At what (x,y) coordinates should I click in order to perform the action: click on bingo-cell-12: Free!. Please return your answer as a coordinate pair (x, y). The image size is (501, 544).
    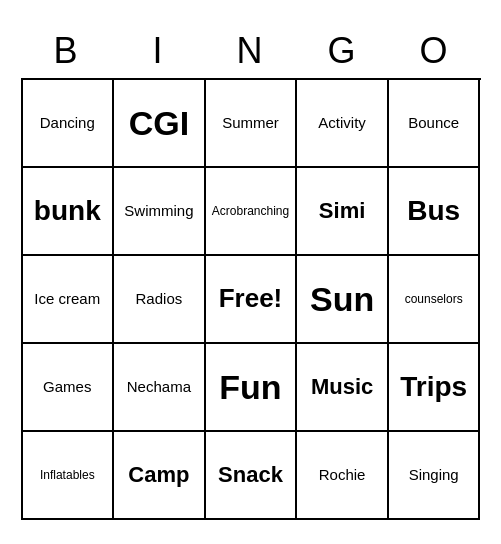
    Looking at the image, I should click on (252, 300).